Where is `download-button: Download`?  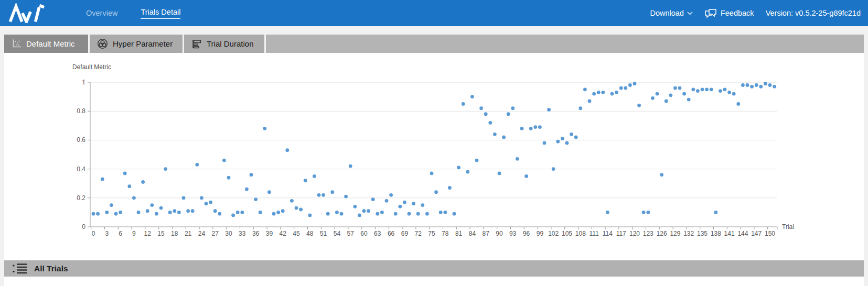 download-button: Download is located at coordinates (671, 13).